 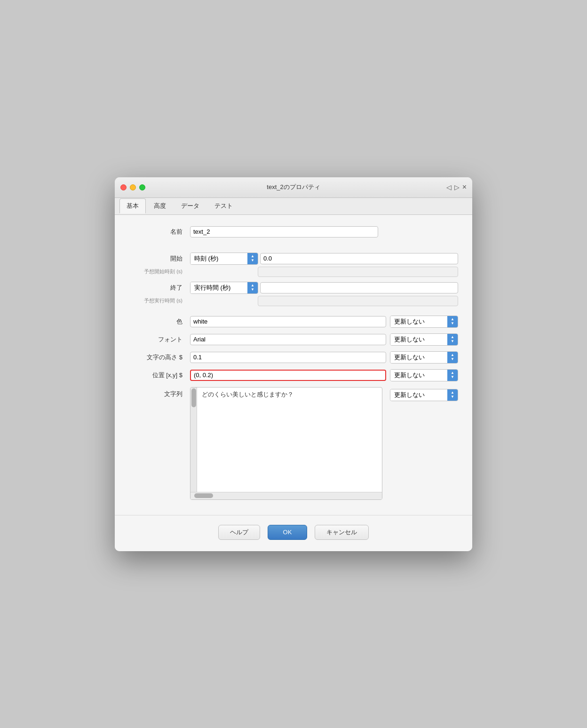 What do you see at coordinates (424, 395) in the screenshot?
I see `string-update-dropdown: 更新しない ▲ ▼` at bounding box center [424, 395].